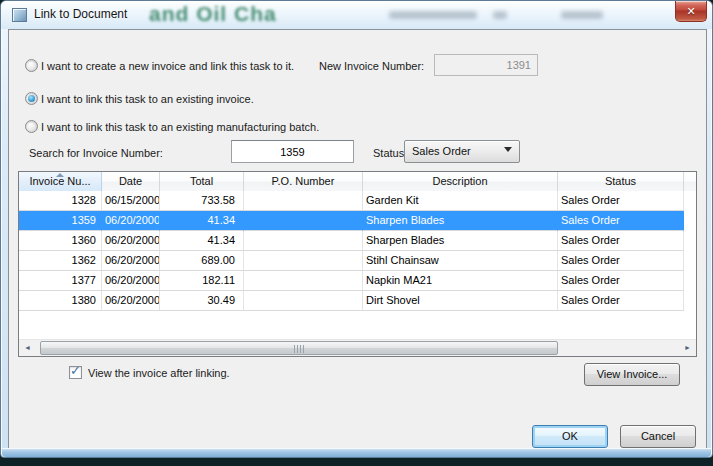  Describe the element at coordinates (356, 15) in the screenshot. I see `title-bar: and Oil Cha Link to Document ✕` at that location.